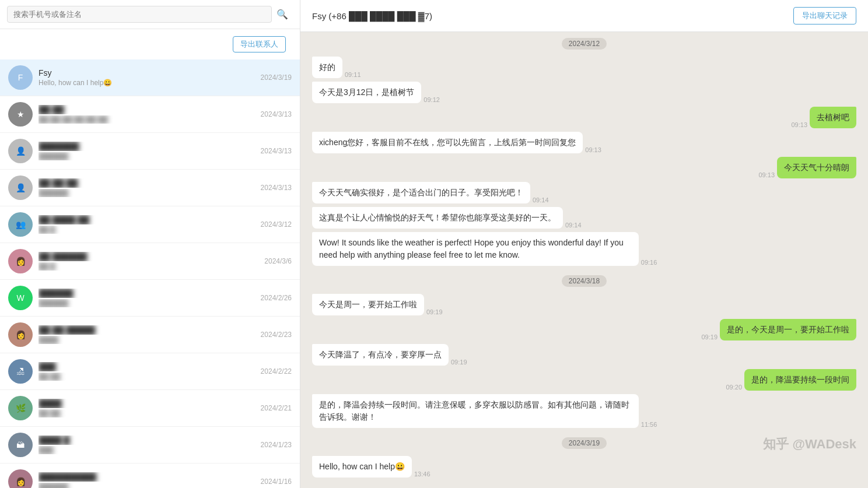 The height and width of the screenshot is (488, 868). What do you see at coordinates (150, 188) in the screenshot?
I see `contact-item: 👤██ ██ ████████2024/3/13` at bounding box center [150, 188].